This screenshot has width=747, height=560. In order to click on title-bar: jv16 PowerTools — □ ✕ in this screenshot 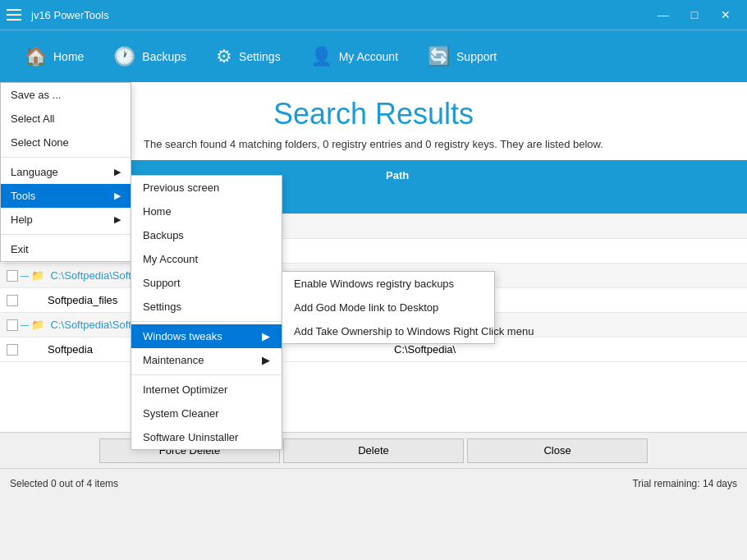, I will do `click(374, 15)`.